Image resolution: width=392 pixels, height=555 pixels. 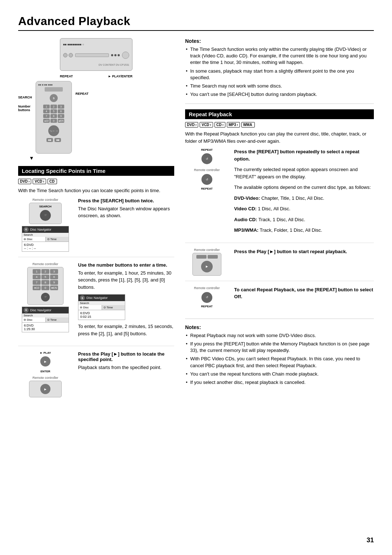 I want to click on step1-nav-header: 6 Disc Navigator, so click(x=45, y=230).